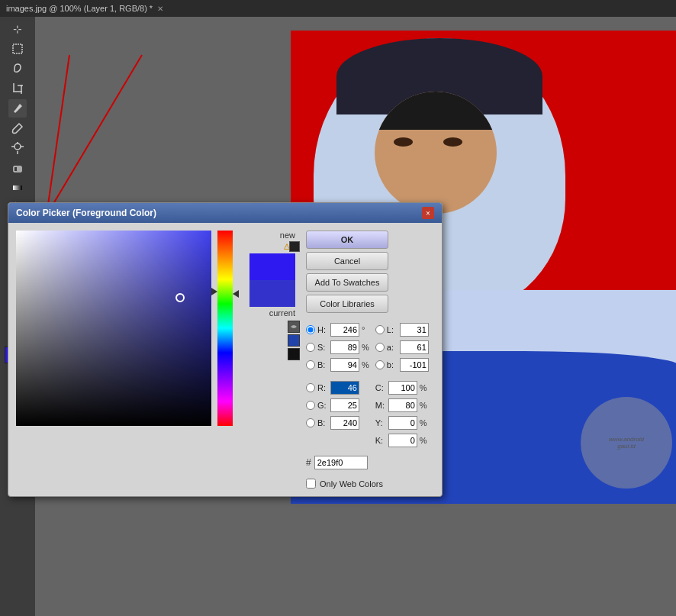 The width and height of the screenshot is (676, 616). Describe the element at coordinates (294, 340) in the screenshot. I see `color-mode-icons` at that location.